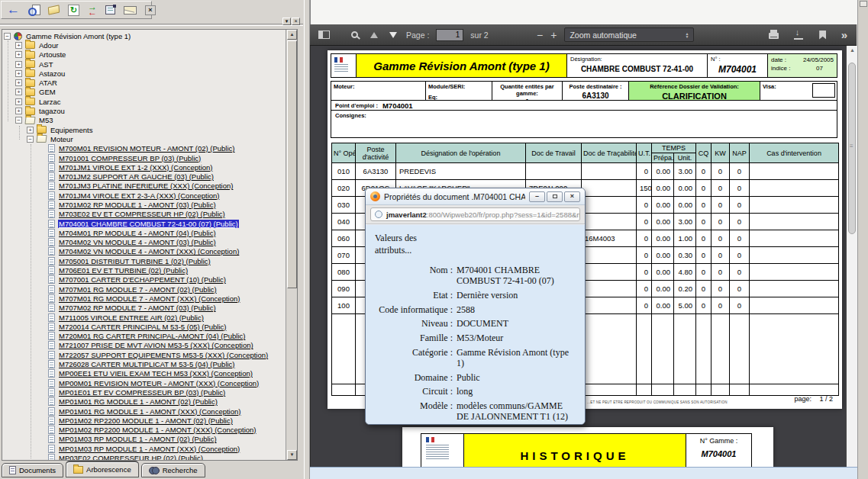 The width and height of the screenshot is (868, 479). Describe the element at coordinates (355, 35) in the screenshot. I see `pdf-search-button` at that location.